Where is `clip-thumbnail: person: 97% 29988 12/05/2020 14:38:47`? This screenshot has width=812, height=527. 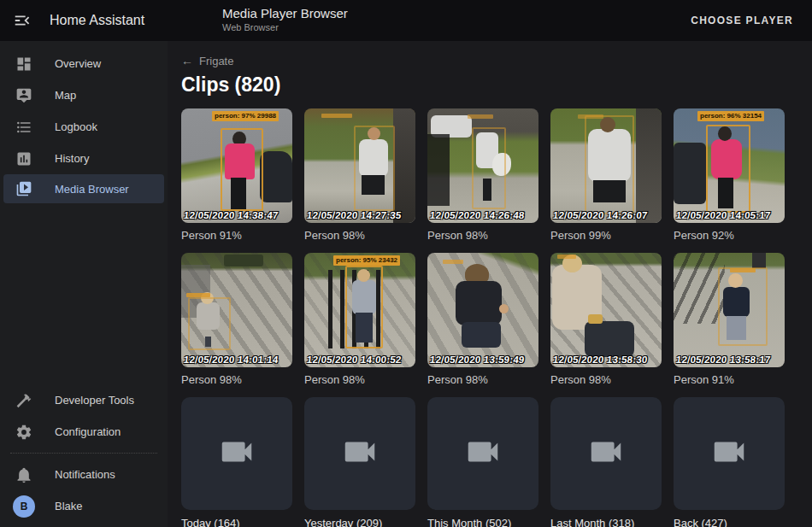
clip-thumbnail: person: 97% 29988 12/05/2020 14:38:47 is located at coordinates (237, 166).